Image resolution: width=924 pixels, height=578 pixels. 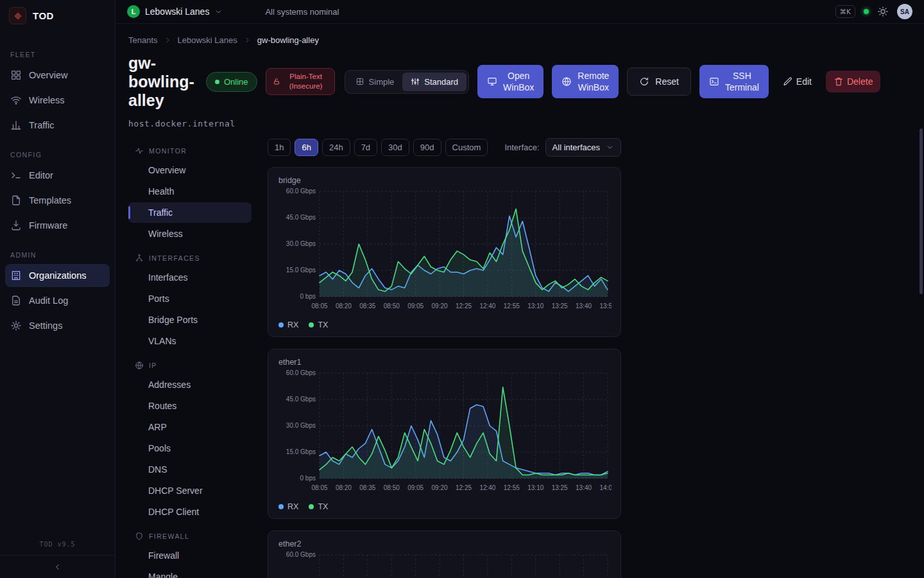 I want to click on subnav-item-mangle: Mangle, so click(x=190, y=572).